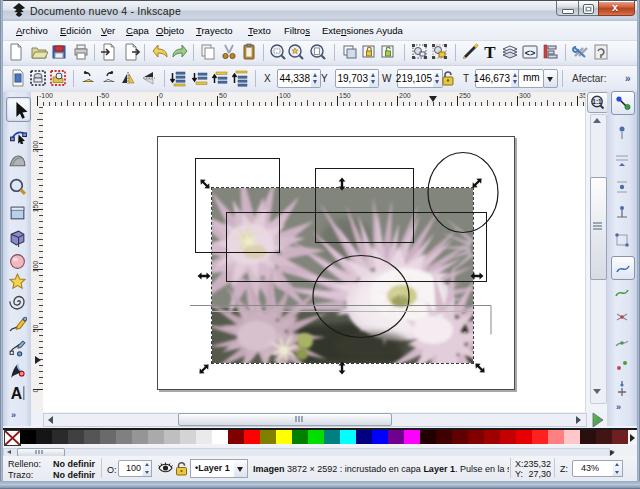  What do you see at coordinates (597, 102) in the screenshot?
I see `svg-text: 1:1` at bounding box center [597, 102].